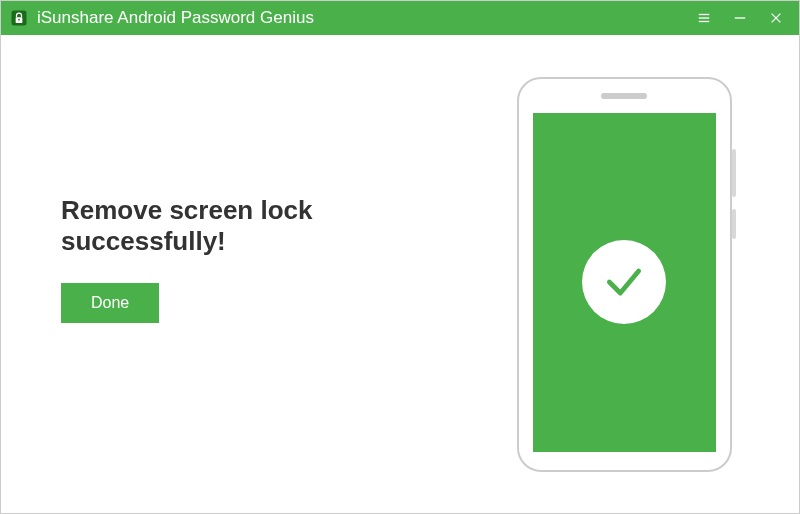 Image resolution: width=800 pixels, height=514 pixels. Describe the element at coordinates (624, 96) in the screenshot. I see `phone-speaker` at that location.